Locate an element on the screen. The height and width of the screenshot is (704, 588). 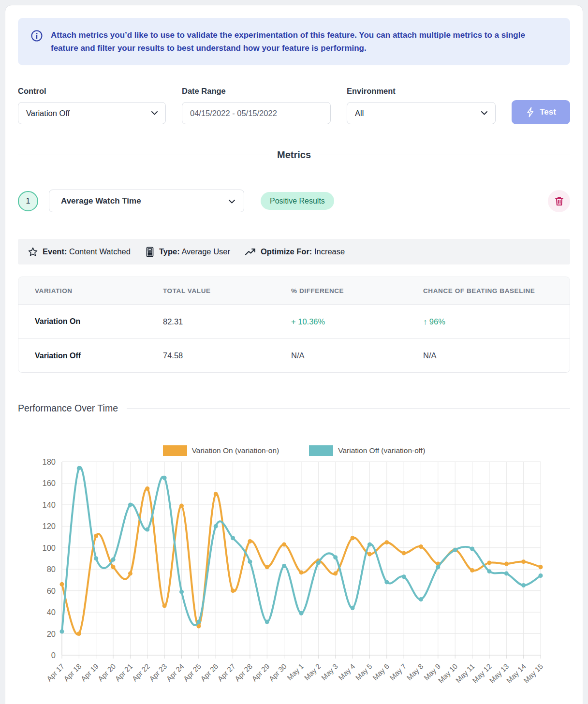
chart-legend: Variation On (variation-on) Variation Of… is located at coordinates (294, 451).